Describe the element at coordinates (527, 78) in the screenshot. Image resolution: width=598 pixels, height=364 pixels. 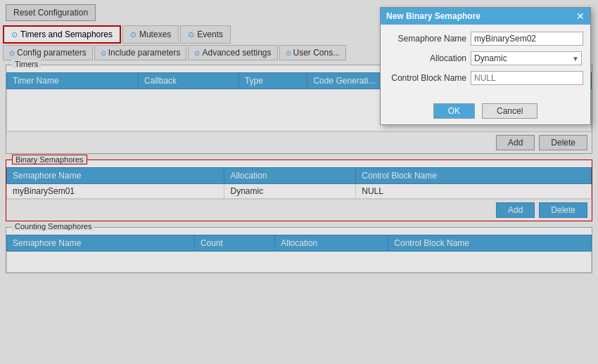
I see `control-block-input` at that location.